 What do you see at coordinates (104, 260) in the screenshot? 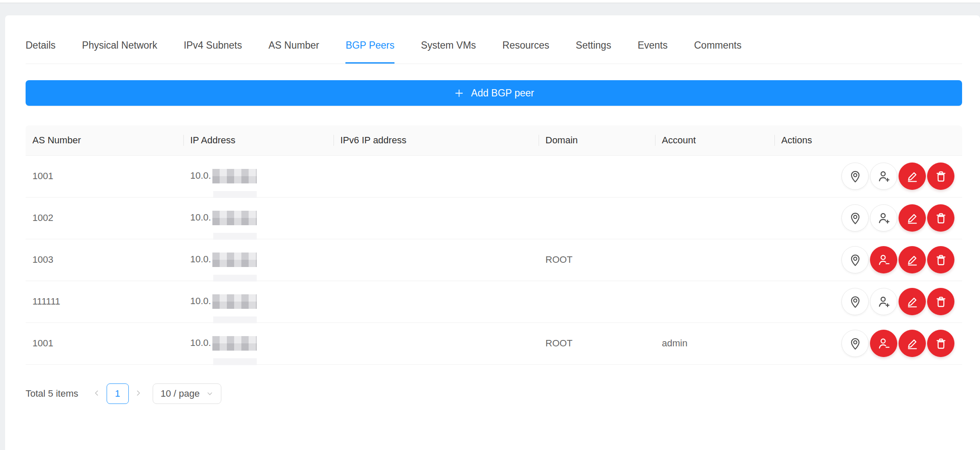
I see `as-number-cell: 1003` at bounding box center [104, 260].